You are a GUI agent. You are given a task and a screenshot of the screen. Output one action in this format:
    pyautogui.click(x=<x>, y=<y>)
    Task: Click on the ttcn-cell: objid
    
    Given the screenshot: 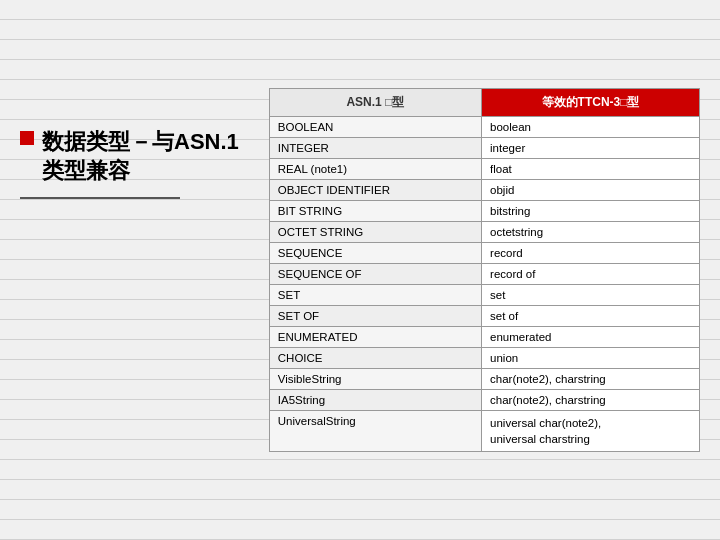 What is the action you would take?
    pyautogui.click(x=591, y=190)
    